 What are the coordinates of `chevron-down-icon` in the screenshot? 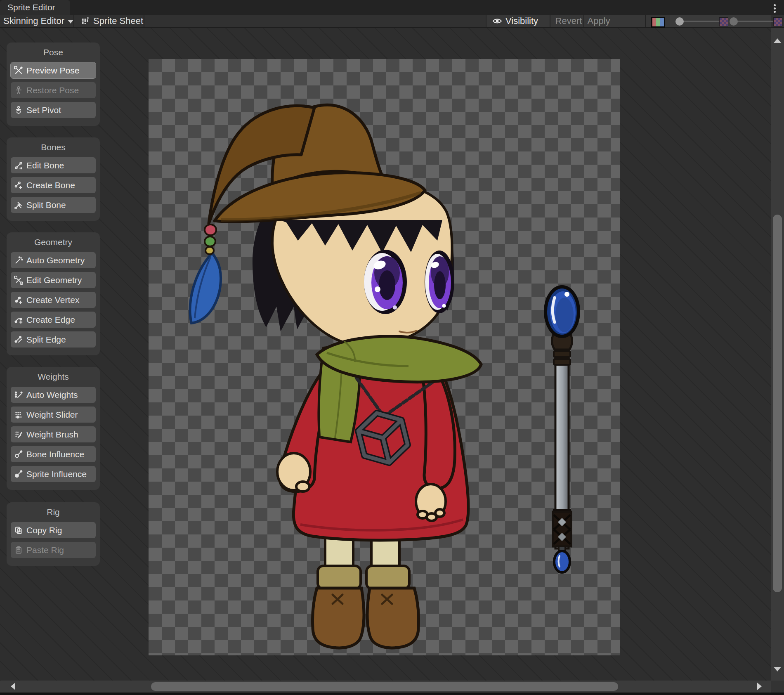 It's located at (71, 21).